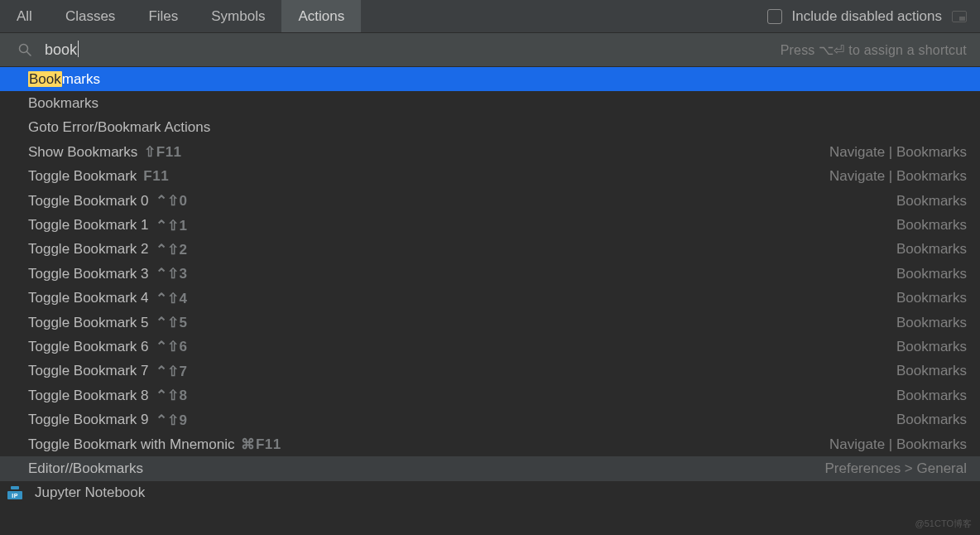 The height and width of the screenshot is (535, 980). Describe the element at coordinates (831, 50) in the screenshot. I see `hint-keys: ⌥⏎` at that location.